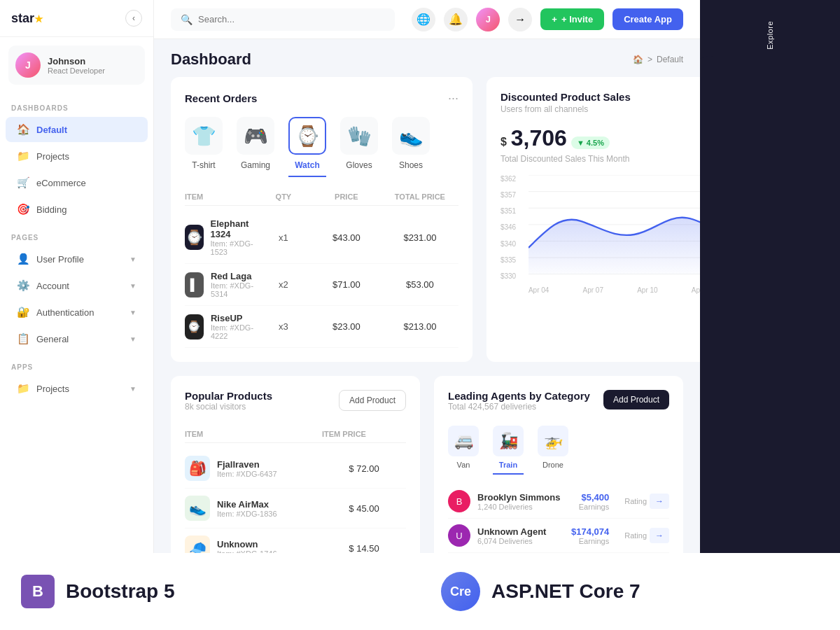 The image size is (840, 630). What do you see at coordinates (454, 98) in the screenshot?
I see `card-menu-icon: ···` at bounding box center [454, 98].